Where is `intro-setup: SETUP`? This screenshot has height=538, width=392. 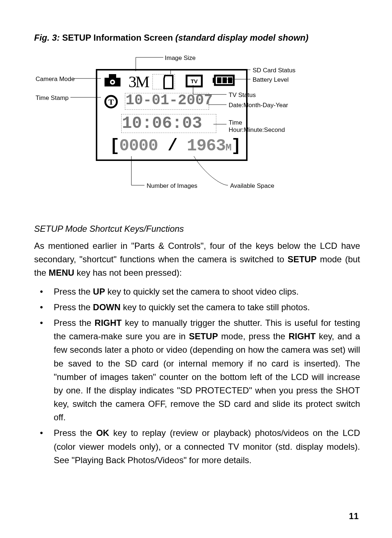
intro-setup: SETUP is located at coordinates (302, 259).